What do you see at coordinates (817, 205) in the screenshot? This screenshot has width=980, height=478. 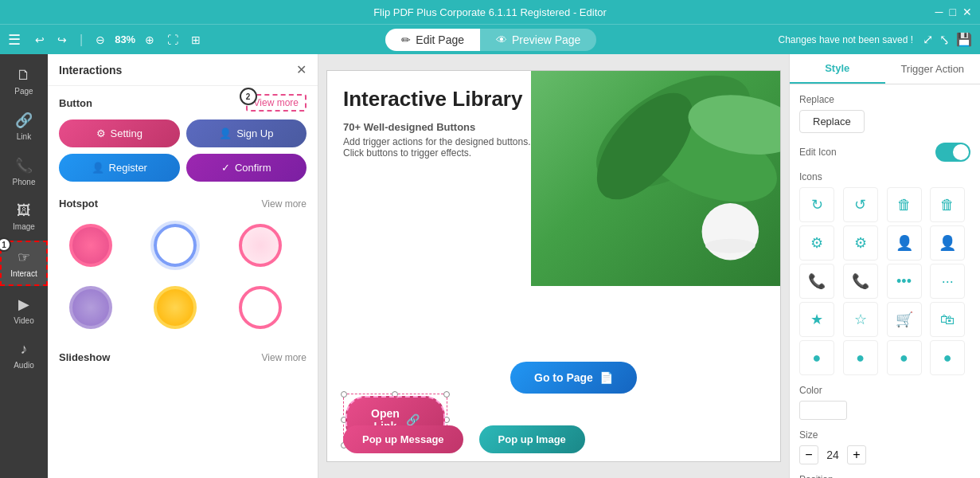 I see `icon-refresh-solid: ↻` at bounding box center [817, 205].